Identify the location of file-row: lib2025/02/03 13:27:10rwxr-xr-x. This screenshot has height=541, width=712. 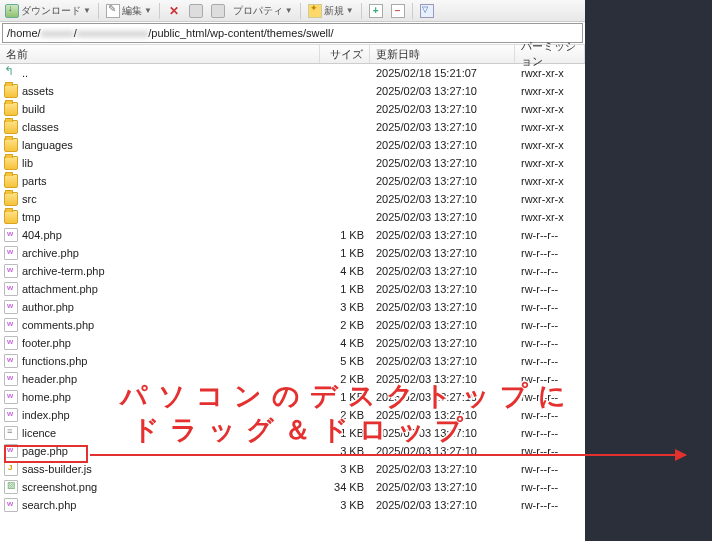
(292, 163).